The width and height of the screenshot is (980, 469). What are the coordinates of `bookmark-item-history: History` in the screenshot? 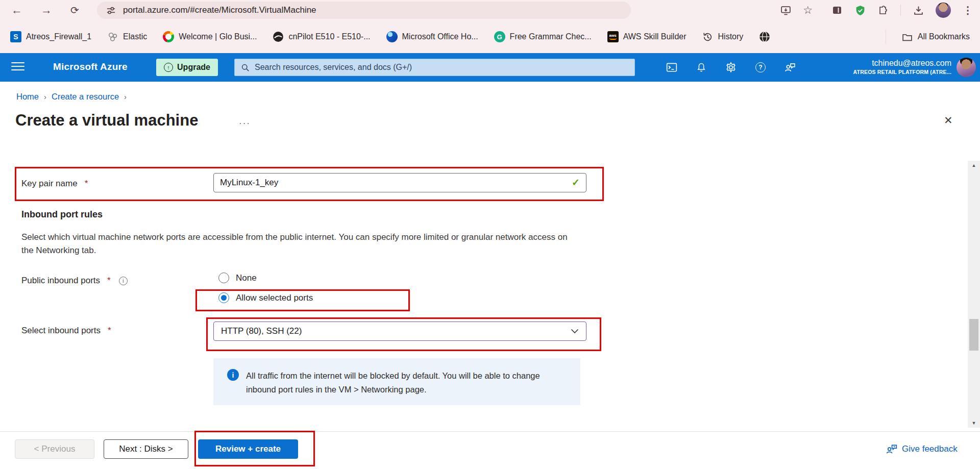 It's located at (723, 37).